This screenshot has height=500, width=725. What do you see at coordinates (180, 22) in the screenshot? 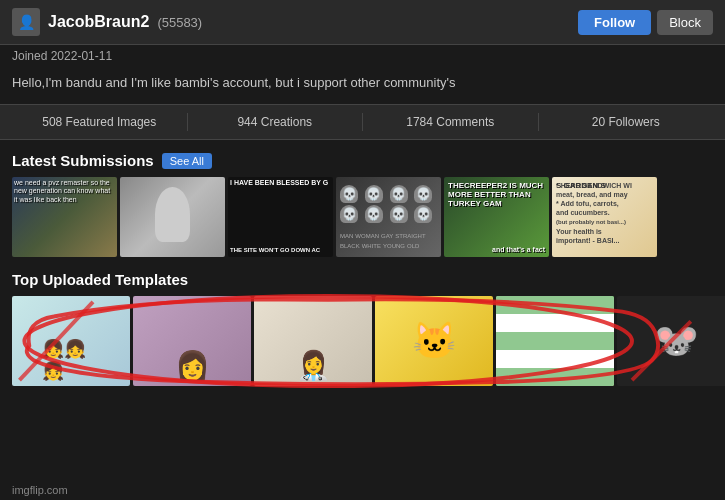
I see `user-score: (55583)` at bounding box center [180, 22].